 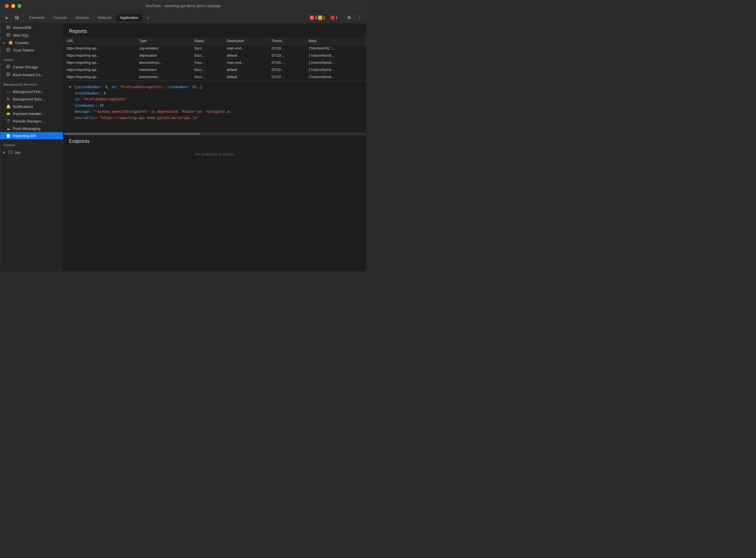 What do you see at coordinates (215, 63) in the screenshot?
I see `table-row: https://reporting-api…document-po…Succ…m…` at bounding box center [215, 63].